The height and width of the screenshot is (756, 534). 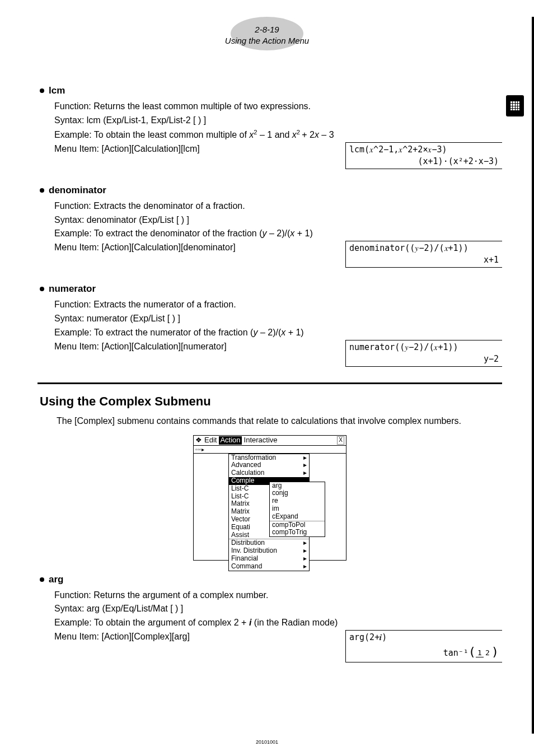 What do you see at coordinates (278, 221) in the screenshot?
I see `denominator-syntax: Syntax: denominator (Exp/List [ ) ]` at bounding box center [278, 221].